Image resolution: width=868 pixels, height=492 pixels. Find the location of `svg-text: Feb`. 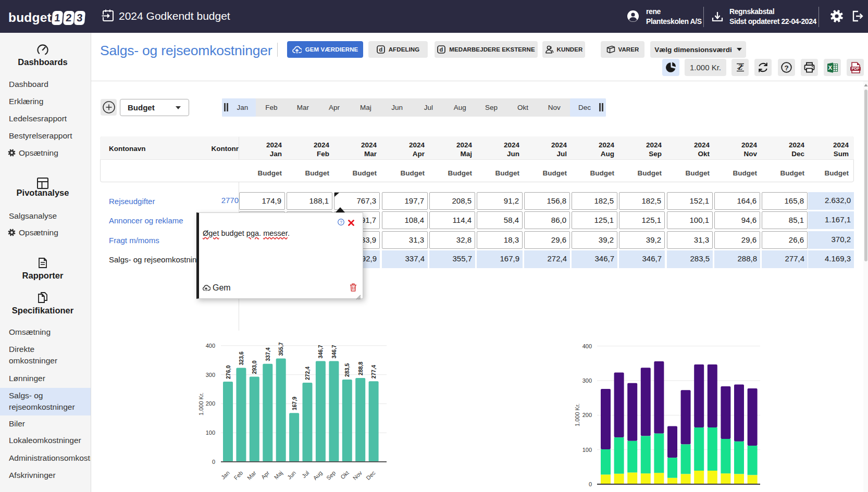

svg-text: Feb is located at coordinates (238, 475).